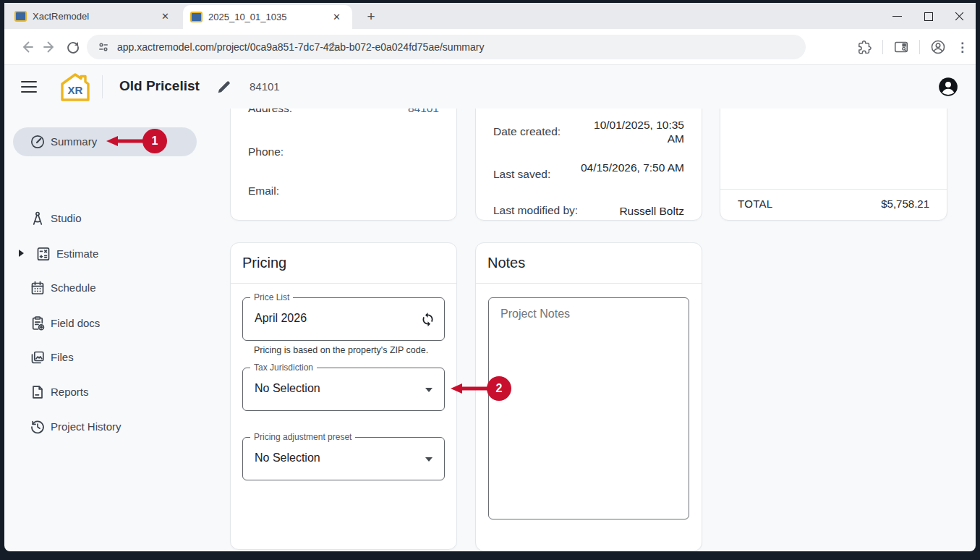 Image resolution: width=980 pixels, height=560 pixels. What do you see at coordinates (490, 47) in the screenshot?
I see `browser-toolbar: app.xactremodel.com/project/0ca9a851-7dc…` at bounding box center [490, 47].